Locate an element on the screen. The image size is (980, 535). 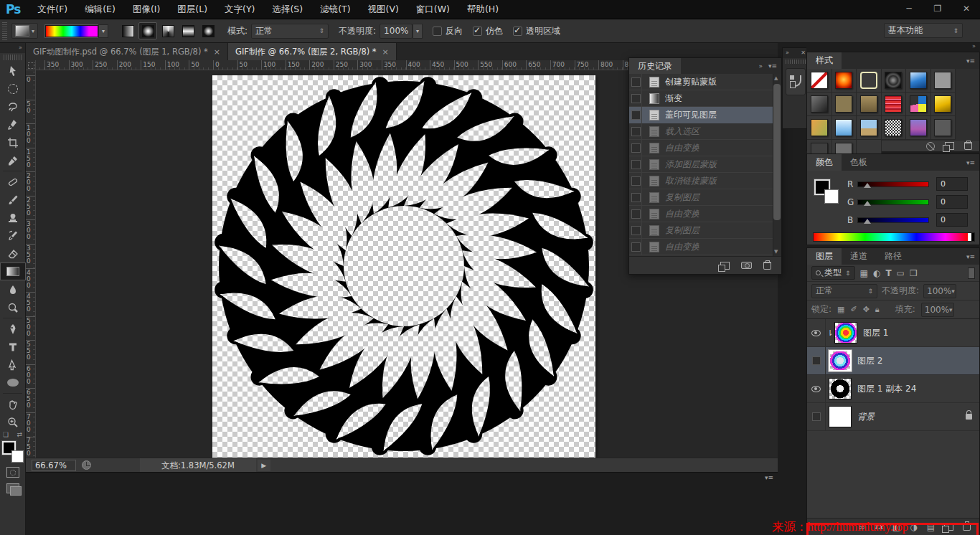
menu-item: 选择(S) is located at coordinates (287, 9).